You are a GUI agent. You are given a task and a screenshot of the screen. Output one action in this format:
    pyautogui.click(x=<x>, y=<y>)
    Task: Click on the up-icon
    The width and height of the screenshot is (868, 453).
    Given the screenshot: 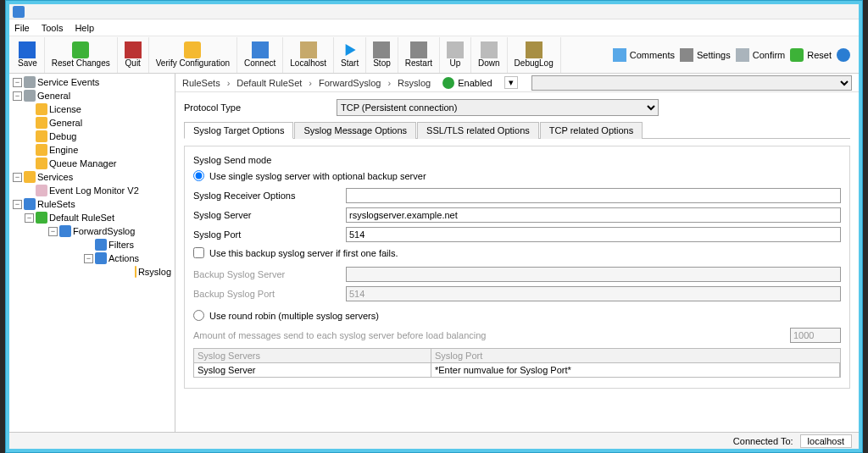 What is the action you would take?
    pyautogui.click(x=455, y=50)
    